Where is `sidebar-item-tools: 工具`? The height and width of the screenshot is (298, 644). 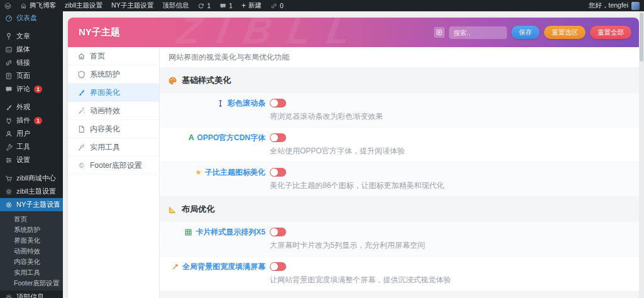
sidebar-item-tools: 工具 is located at coordinates (31, 147).